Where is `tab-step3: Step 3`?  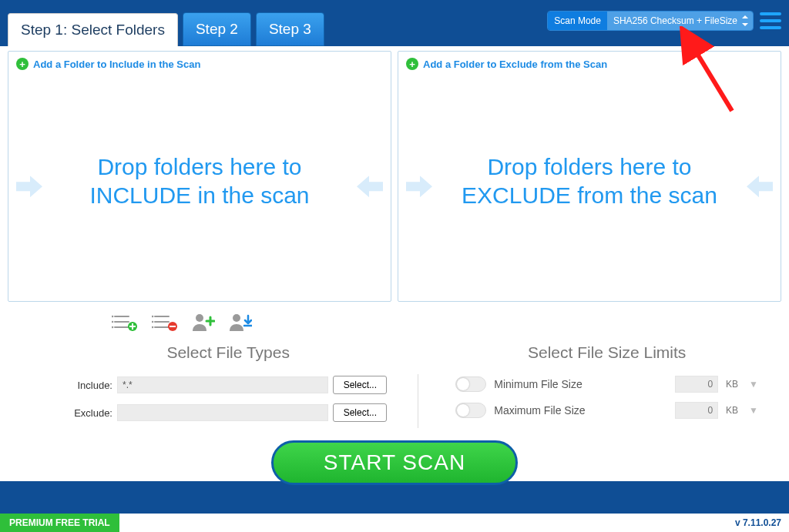
tab-step3: Step 3 is located at coordinates (290, 29).